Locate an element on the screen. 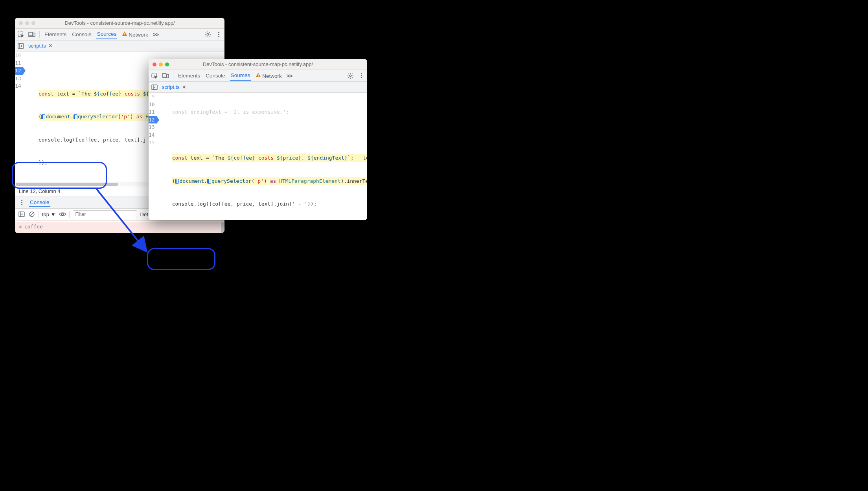  level-select: Def is located at coordinates (144, 215).